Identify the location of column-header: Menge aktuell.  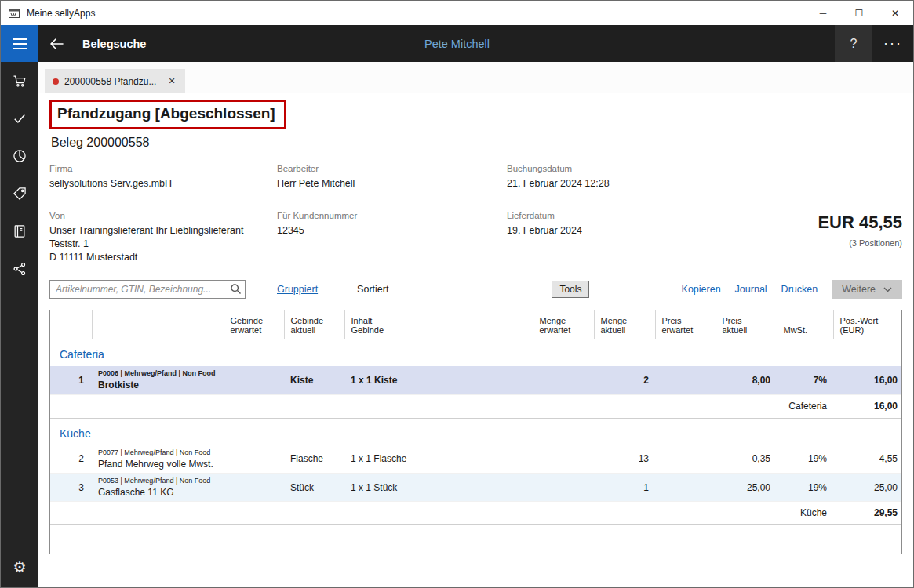
(625, 325).